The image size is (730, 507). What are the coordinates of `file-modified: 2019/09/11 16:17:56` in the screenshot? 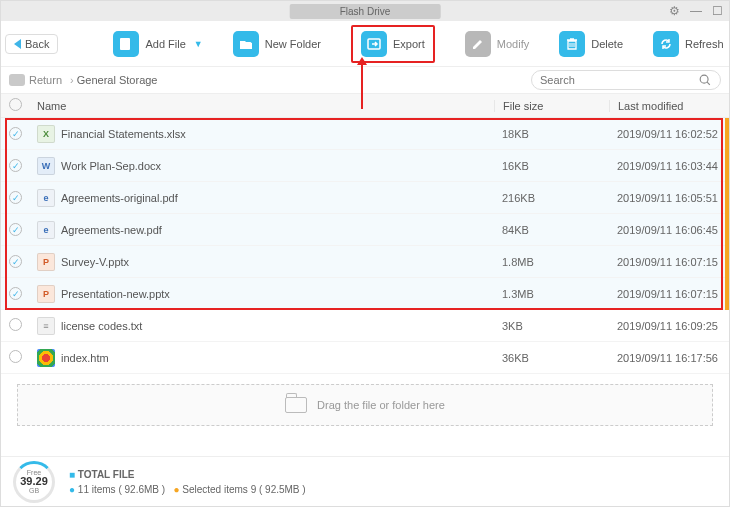 It's located at (669, 358).